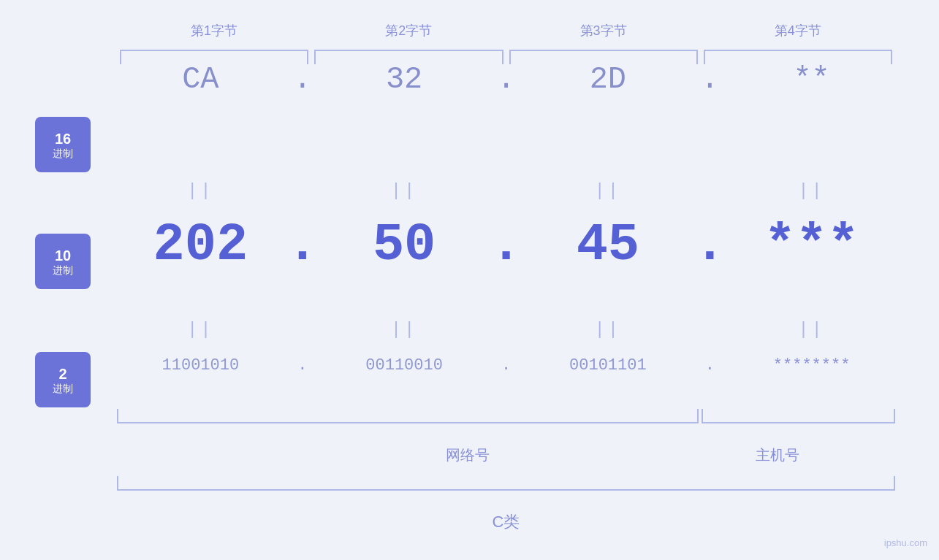 This screenshot has height=560, width=939. What do you see at coordinates (200, 80) in the screenshot?
I see `hex-val-1: CA` at bounding box center [200, 80].